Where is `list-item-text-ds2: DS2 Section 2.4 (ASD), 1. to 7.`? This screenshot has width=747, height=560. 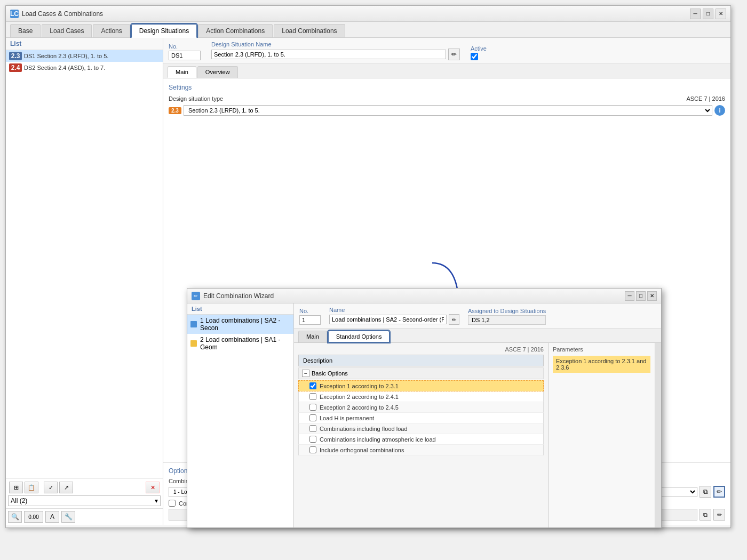 list-item-text-ds2: DS2 Section 2.4 (ASD), 1. to 7. is located at coordinates (65, 68).